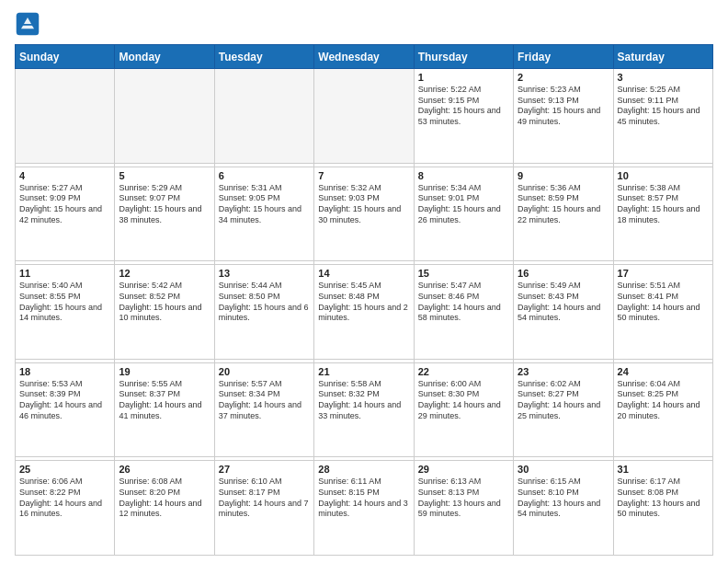  Describe the element at coordinates (563, 469) in the screenshot. I see `day-number: 30` at that location.